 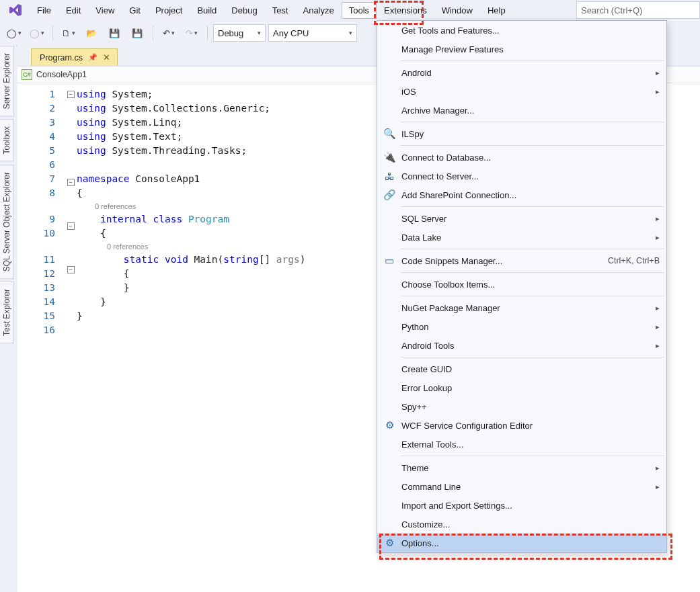 I want to click on menu-item-extensions: Extensions, so click(x=405, y=11).